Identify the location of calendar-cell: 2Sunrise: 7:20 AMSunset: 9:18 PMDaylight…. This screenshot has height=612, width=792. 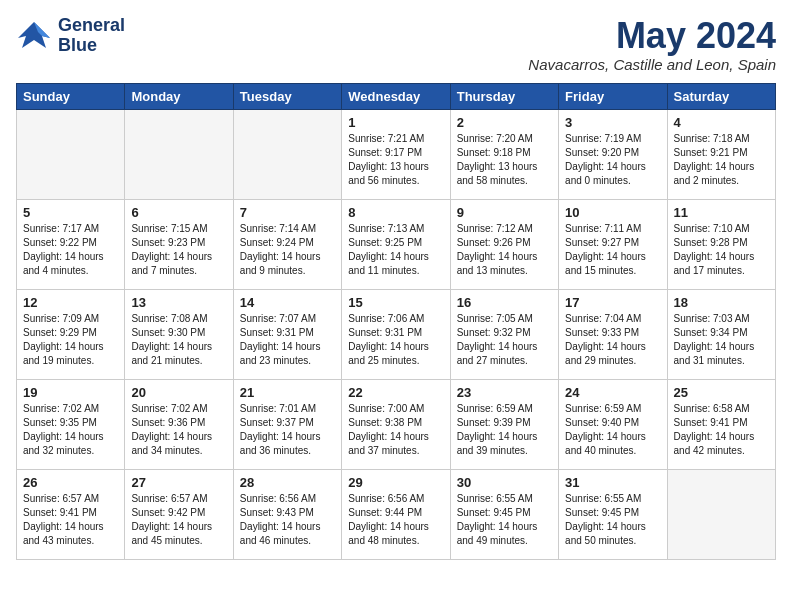
(504, 154).